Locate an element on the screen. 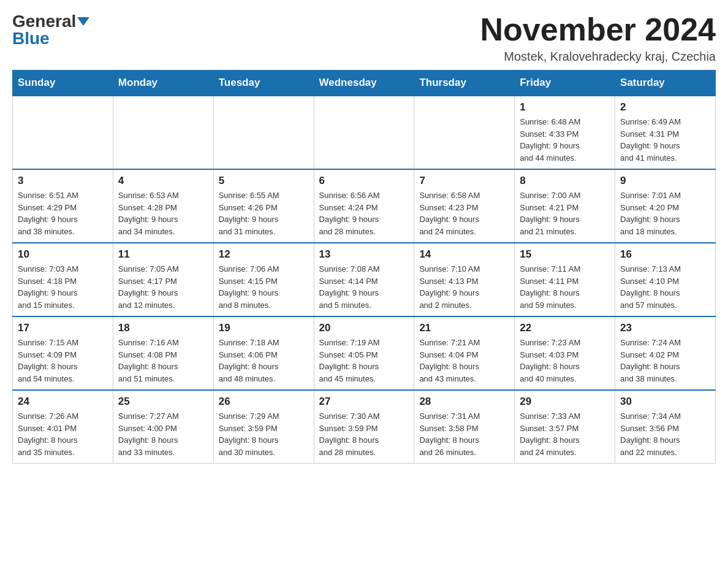 This screenshot has height=563, width=728. calendar-cell: 6Sunrise: 6:56 AMSunset: 4:24 PMDaylight… is located at coordinates (364, 206).